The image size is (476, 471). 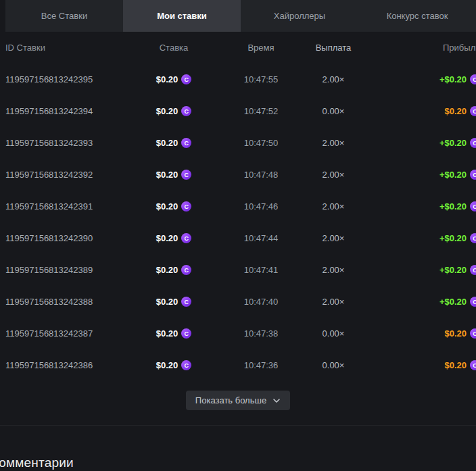 What do you see at coordinates (417, 16) in the screenshot?
I see `tab-bet-contest: Конкурс ставок` at bounding box center [417, 16].